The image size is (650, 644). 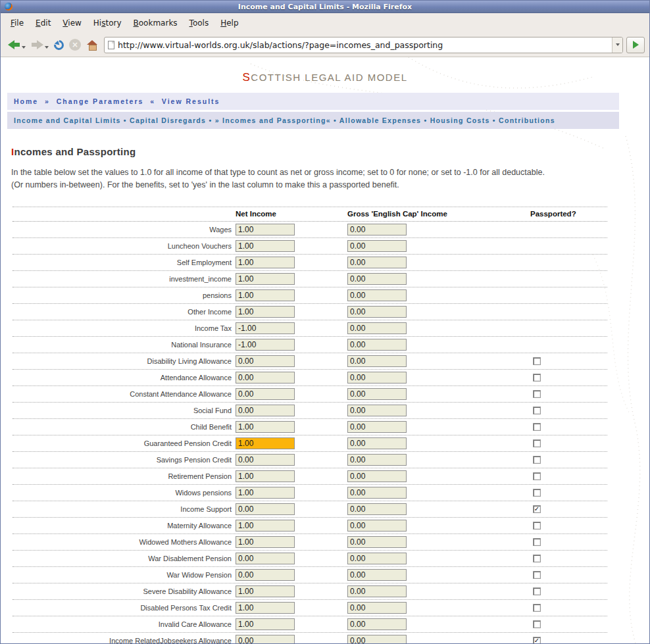 I want to click on reload-button, so click(x=59, y=45).